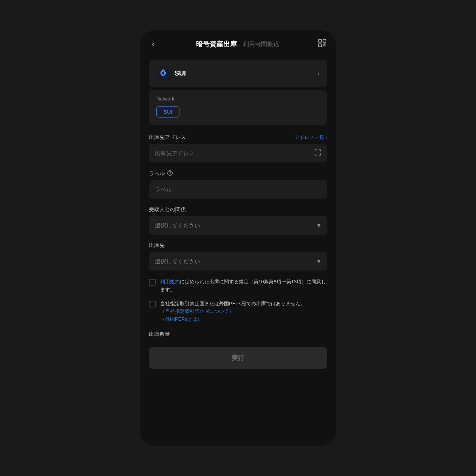 The image size is (476, 476). I want to click on address-label: 出庫先アドレス, so click(167, 138).